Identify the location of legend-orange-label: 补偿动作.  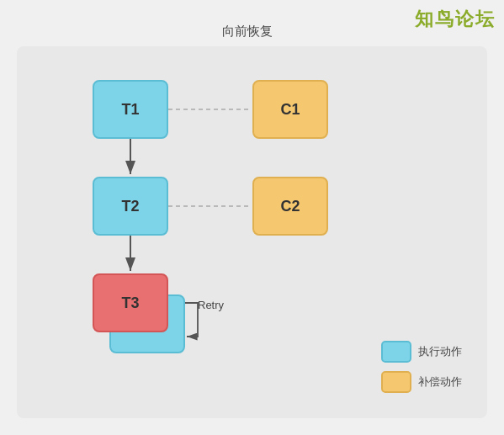
(440, 382).